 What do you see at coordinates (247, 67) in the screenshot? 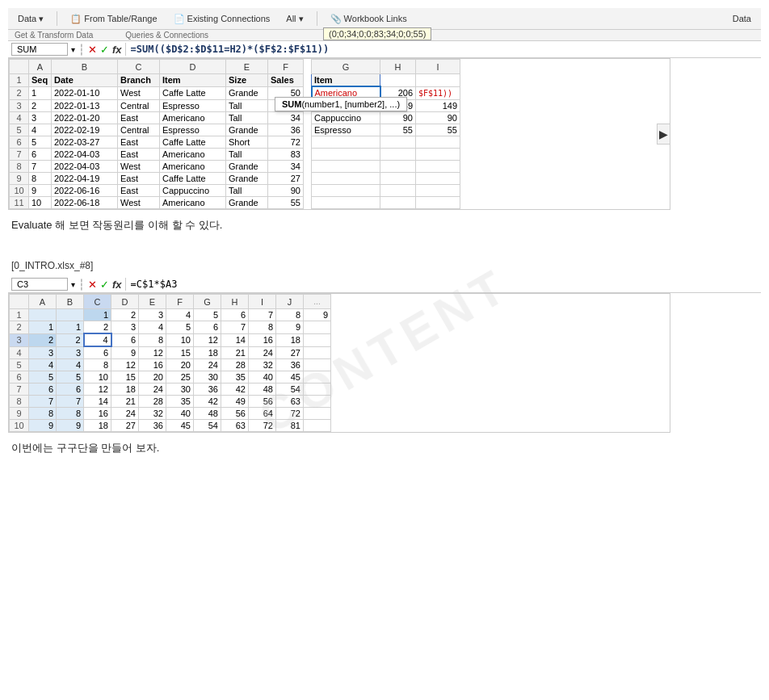
I see `col-header-e: E` at bounding box center [247, 67].